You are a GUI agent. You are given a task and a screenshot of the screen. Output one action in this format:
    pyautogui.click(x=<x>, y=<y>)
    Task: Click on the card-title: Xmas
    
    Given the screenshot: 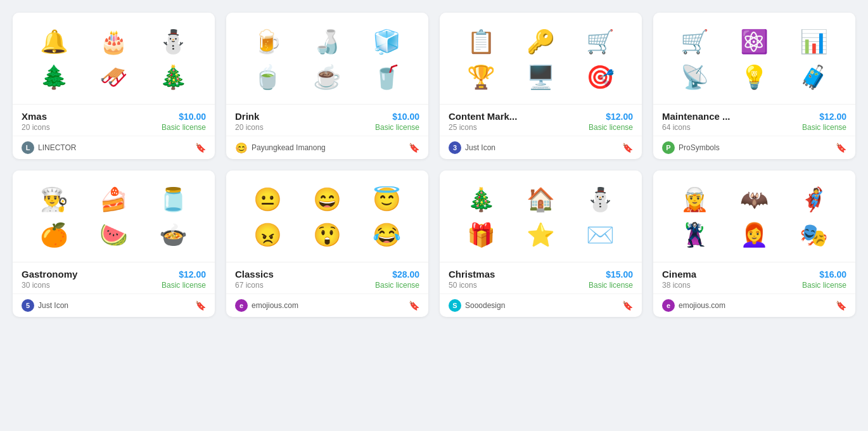 What is the action you would take?
    pyautogui.click(x=34, y=117)
    